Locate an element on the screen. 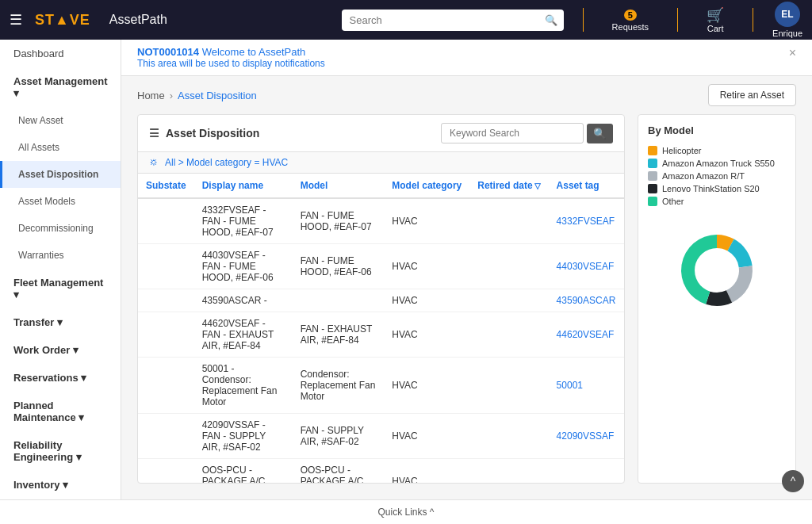  cell-asset-tag: 44030VSEAF is located at coordinates (587, 266).